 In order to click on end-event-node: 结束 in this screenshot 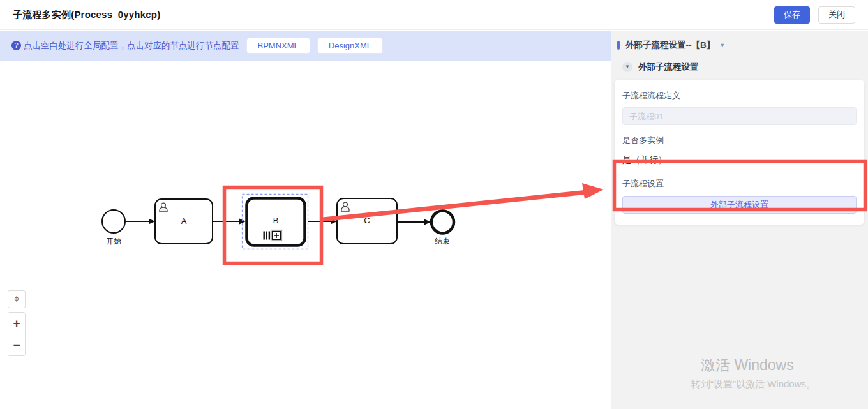, I will do `click(443, 228)`.